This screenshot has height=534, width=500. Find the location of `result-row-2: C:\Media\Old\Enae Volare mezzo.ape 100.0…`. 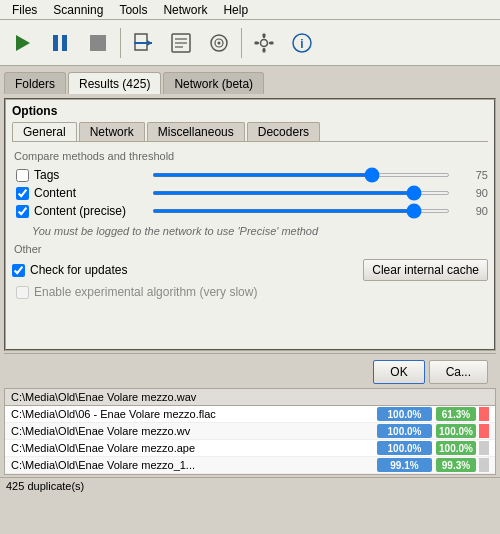

result-row-2: C:\Media\Old\Enae Volare mezzo.ape 100.0… is located at coordinates (250, 448).